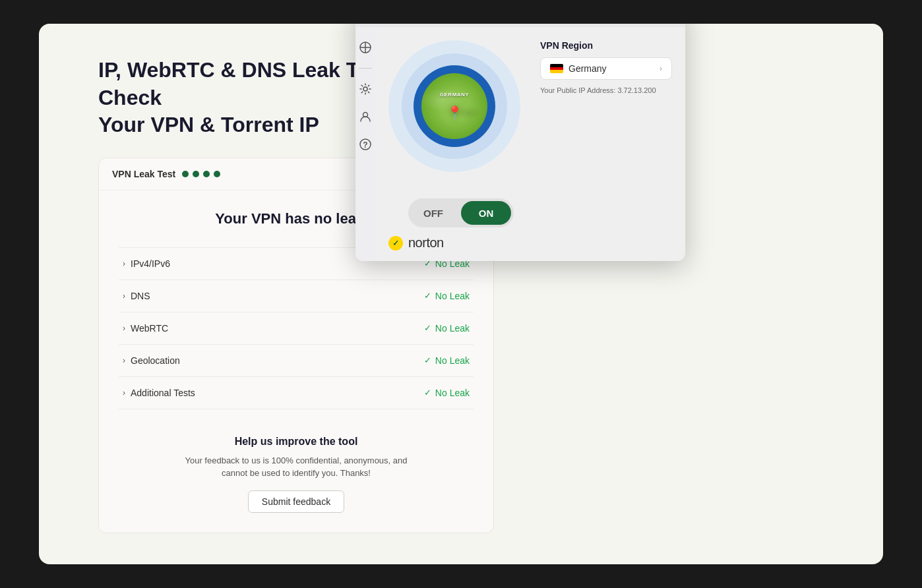  Describe the element at coordinates (159, 393) in the screenshot. I see `test-item-left-additional: › Additional Tests` at that location.